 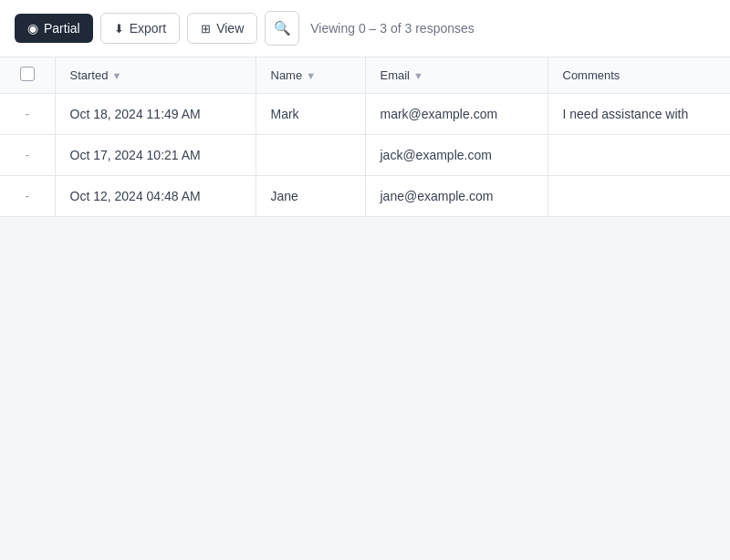 What do you see at coordinates (33, 28) in the screenshot?
I see `eye-icon: ◉` at bounding box center [33, 28].